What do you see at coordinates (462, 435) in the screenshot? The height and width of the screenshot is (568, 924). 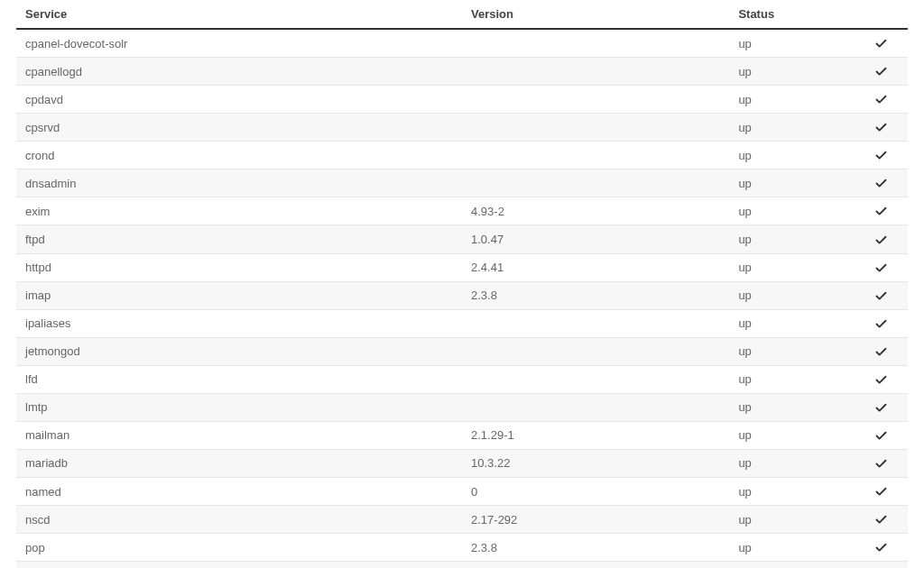 I see `table-row: mailman2.1.29-1up` at bounding box center [462, 435].